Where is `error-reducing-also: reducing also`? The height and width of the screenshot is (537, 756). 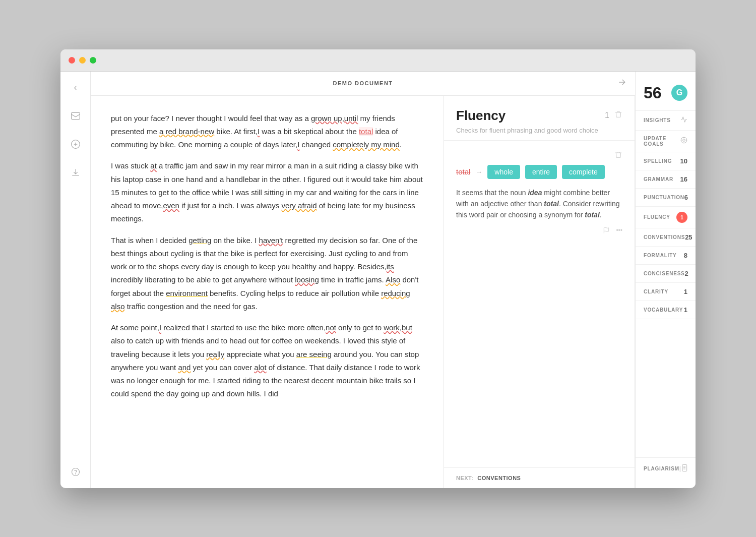 error-reducing-also: reducing also is located at coordinates (261, 300).